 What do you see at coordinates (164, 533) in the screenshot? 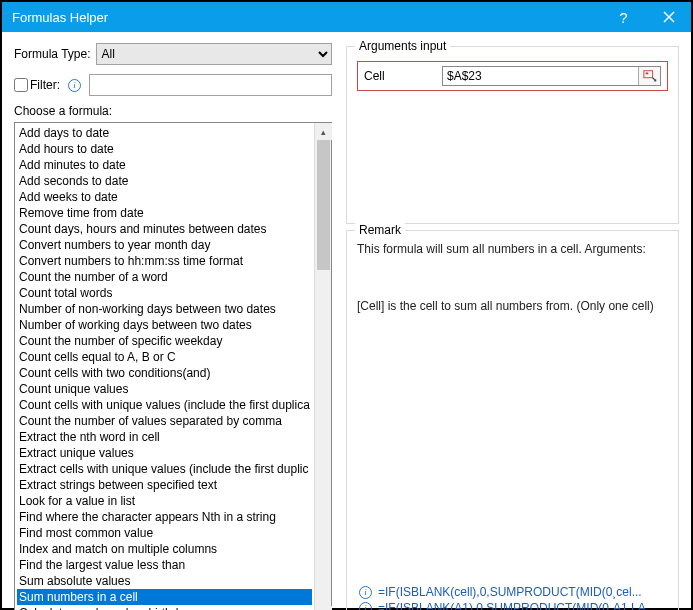
I see `list-item: Find most common value` at bounding box center [164, 533].